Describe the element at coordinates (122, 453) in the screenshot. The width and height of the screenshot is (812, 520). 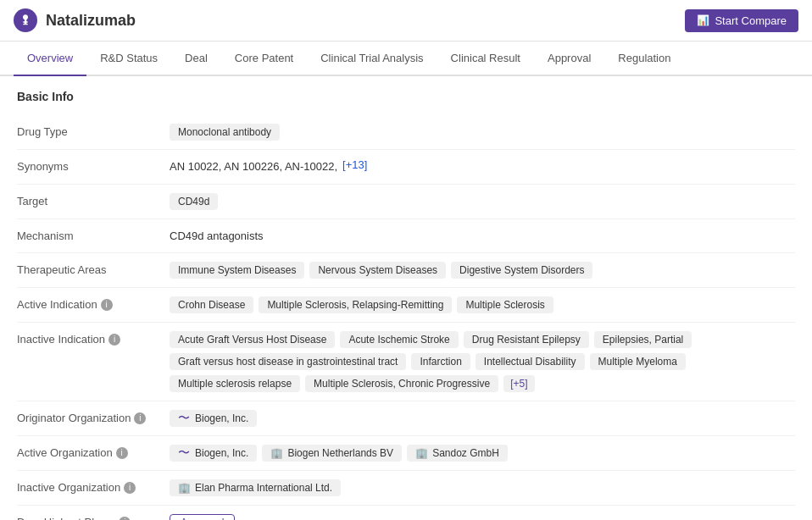
I see `active-org-info-icon: i` at that location.